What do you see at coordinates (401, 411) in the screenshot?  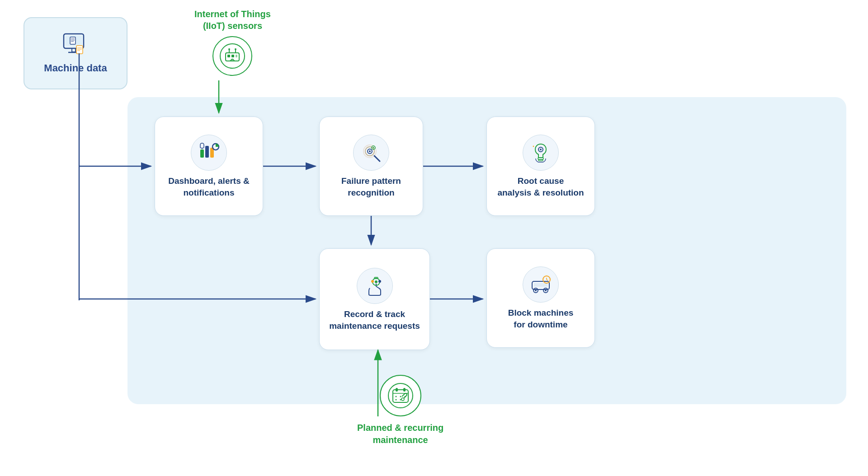 I see `planned-container: Planned & recurringmaintenance` at bounding box center [401, 411].